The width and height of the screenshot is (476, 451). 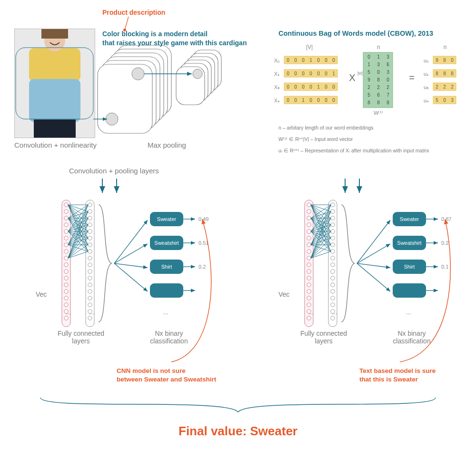 I want to click on pool-label: Max pooling, so click(x=167, y=145).